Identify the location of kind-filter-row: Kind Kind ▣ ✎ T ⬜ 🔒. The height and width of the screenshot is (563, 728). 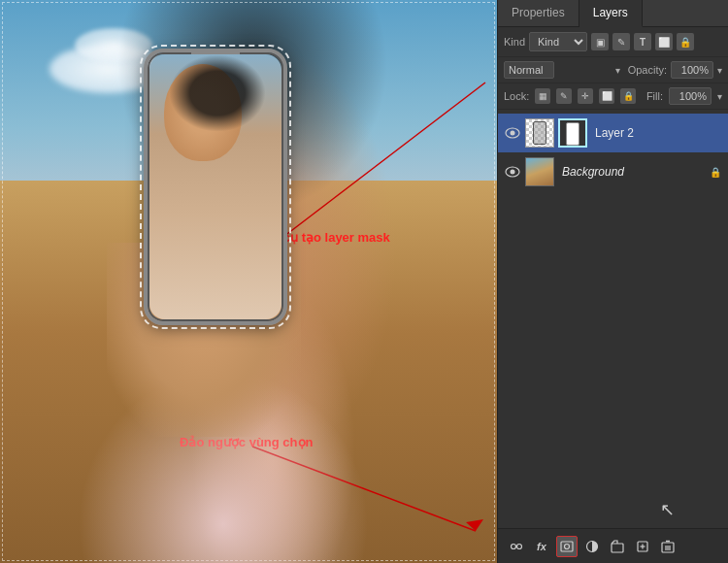
(613, 43).